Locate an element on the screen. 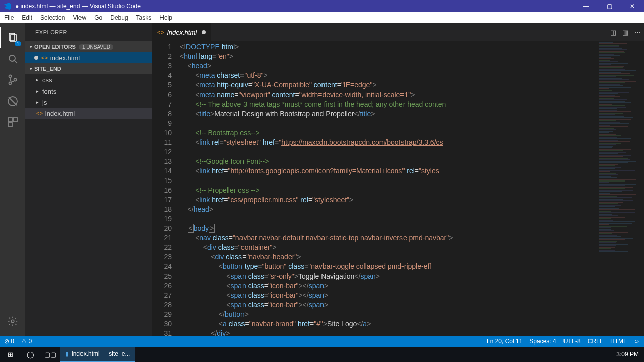 The width and height of the screenshot is (644, 362). folder-fonts: ▸fonts is located at coordinates (89, 91).